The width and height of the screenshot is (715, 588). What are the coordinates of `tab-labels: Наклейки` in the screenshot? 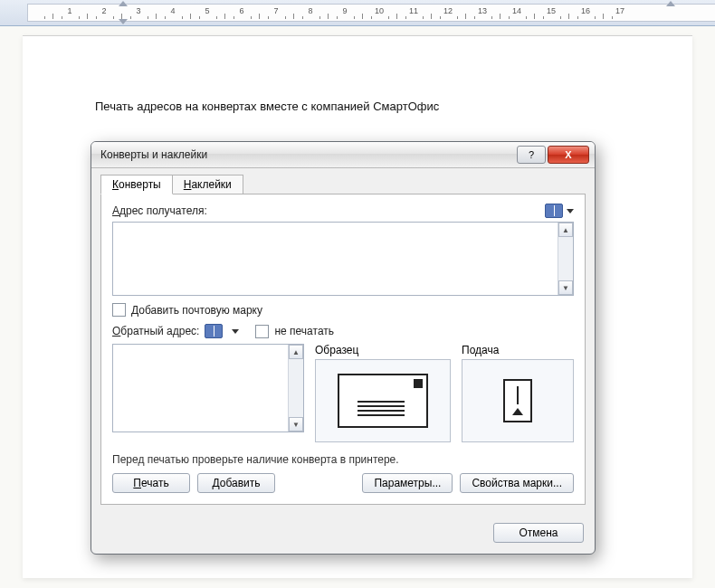 It's located at (208, 185).